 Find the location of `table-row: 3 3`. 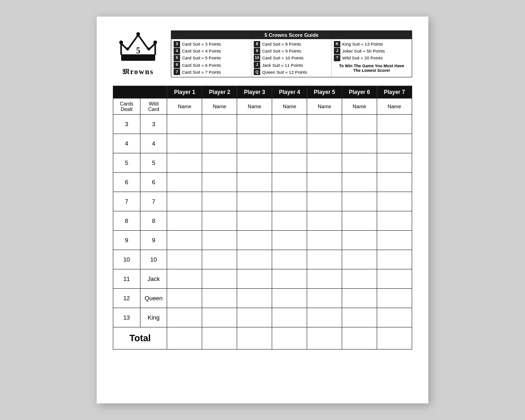

table-row: 3 3 is located at coordinates (262, 124).